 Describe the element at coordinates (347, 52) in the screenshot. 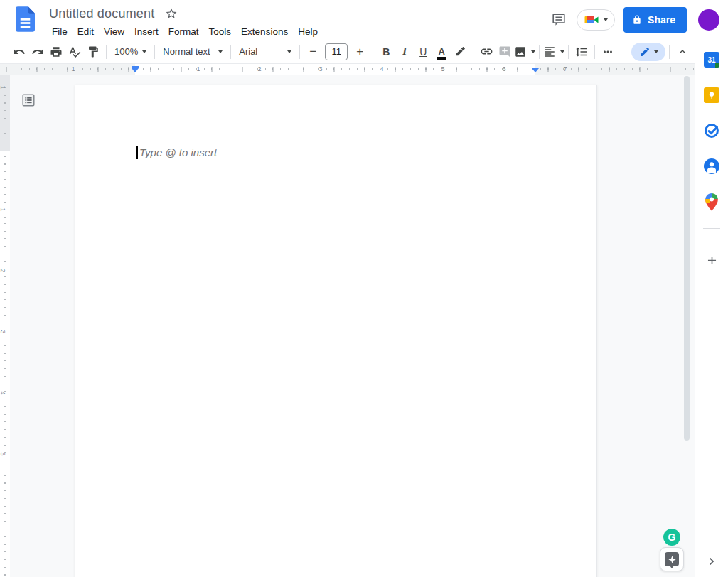

I see `toolbar: 100% Normal text Arial − 11 + B I U A` at that location.